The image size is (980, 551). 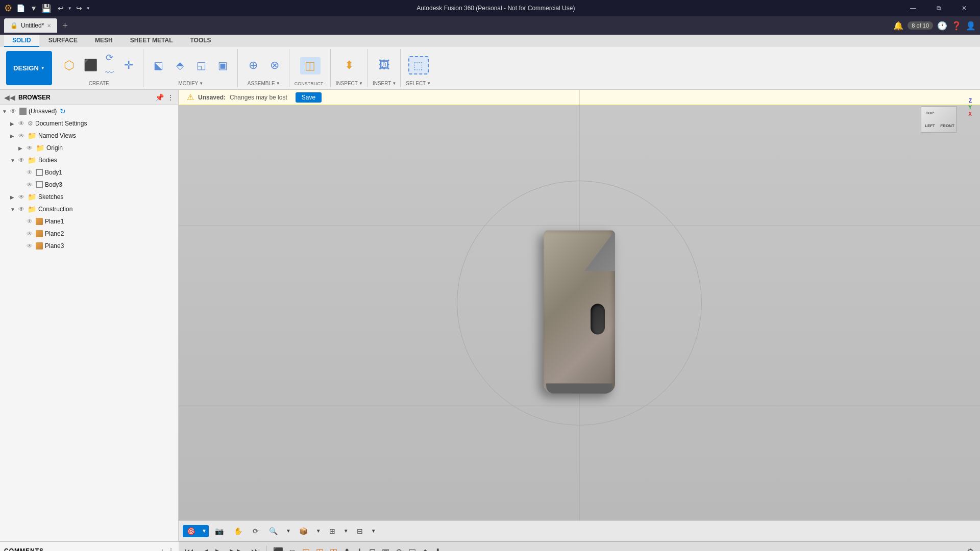 What do you see at coordinates (223, 65) in the screenshot?
I see `shell-btn: ▣` at bounding box center [223, 65].